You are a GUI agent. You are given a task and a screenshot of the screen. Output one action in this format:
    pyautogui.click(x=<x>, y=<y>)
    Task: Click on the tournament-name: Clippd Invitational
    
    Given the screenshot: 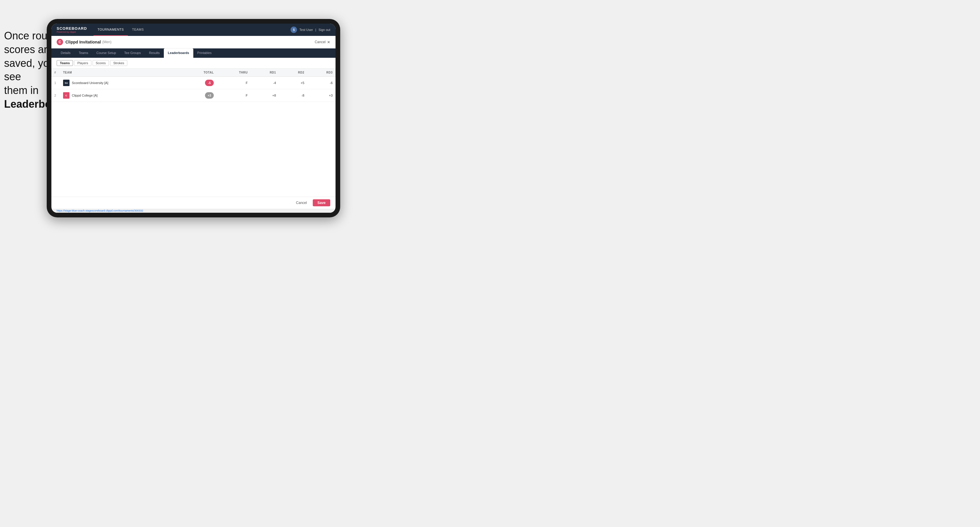 What is the action you would take?
    pyautogui.click(x=83, y=42)
    